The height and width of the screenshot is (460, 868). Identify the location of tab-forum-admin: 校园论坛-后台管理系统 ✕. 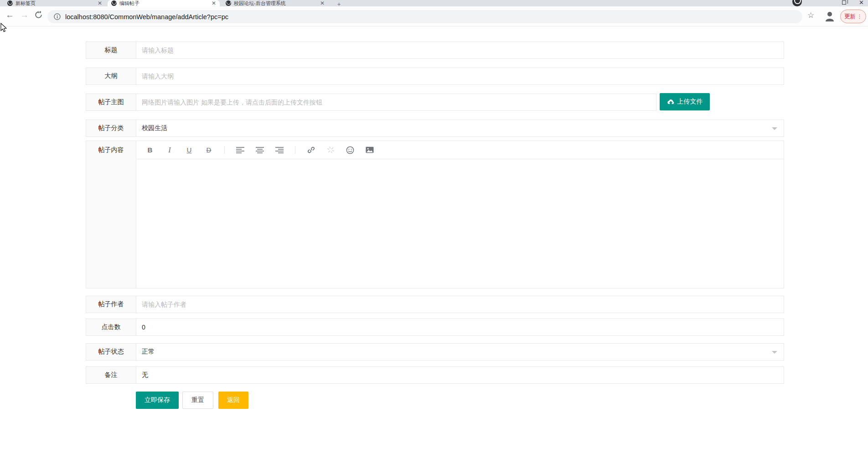
(275, 3).